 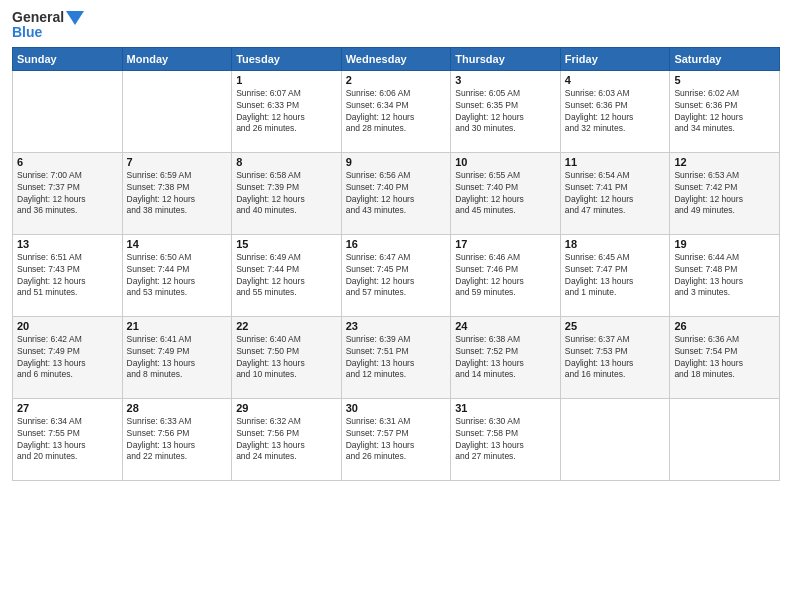 What do you see at coordinates (68, 357) in the screenshot?
I see `calendar-cell: 20Sunrise: 6:42 AM Sunset: 7:49 PM Dayli…` at bounding box center [68, 357].